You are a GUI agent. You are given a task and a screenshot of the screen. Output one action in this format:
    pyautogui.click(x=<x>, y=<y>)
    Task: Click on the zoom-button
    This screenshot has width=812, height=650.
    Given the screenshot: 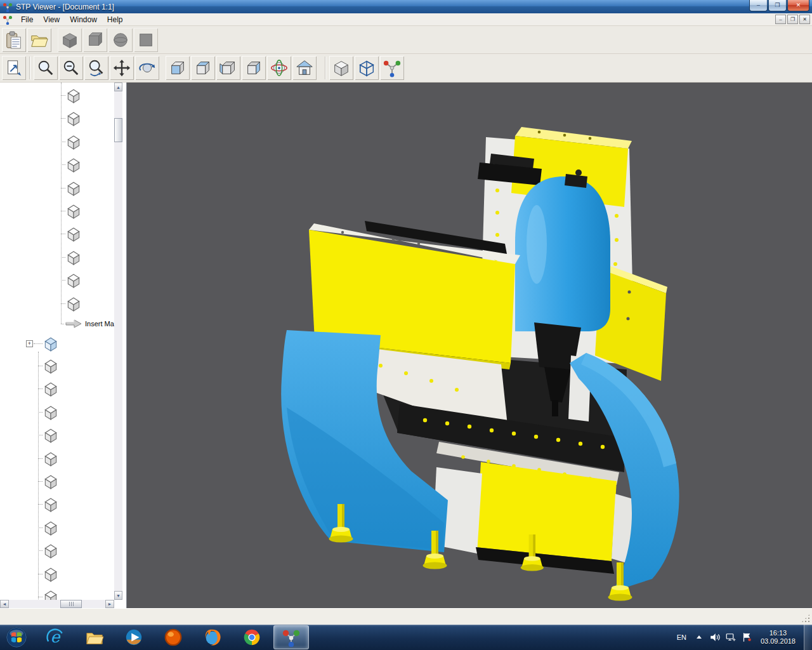 What is the action you would take?
    pyautogui.click(x=46, y=68)
    